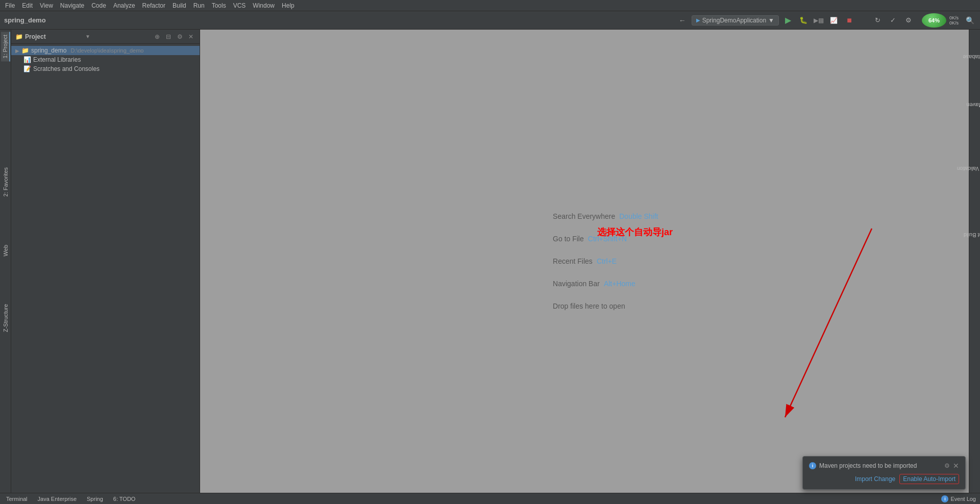 The height and width of the screenshot is (504, 980). Describe the element at coordinates (682, 20) in the screenshot. I see `back-button: ←` at that location.